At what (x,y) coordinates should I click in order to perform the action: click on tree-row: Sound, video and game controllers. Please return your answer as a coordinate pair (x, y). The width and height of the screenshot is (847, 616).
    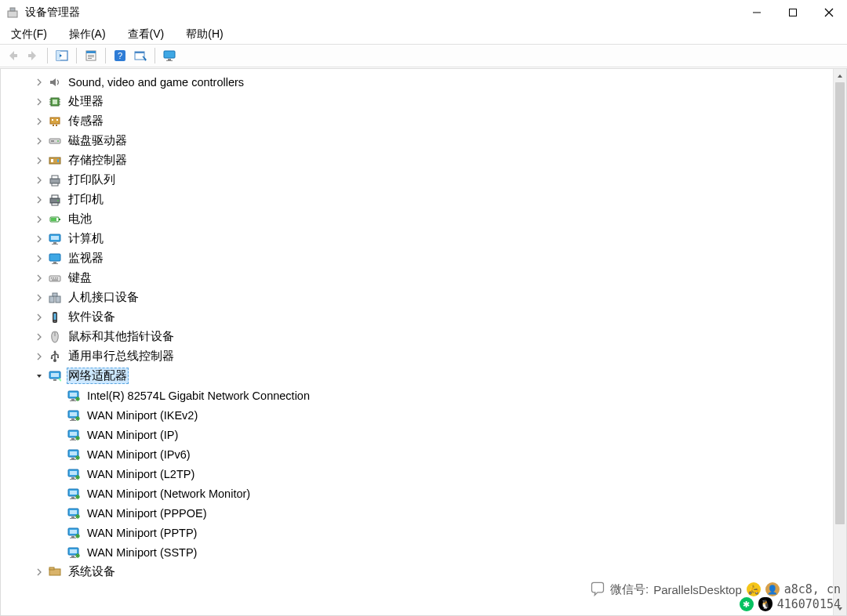
    Looking at the image, I should click on (417, 82).